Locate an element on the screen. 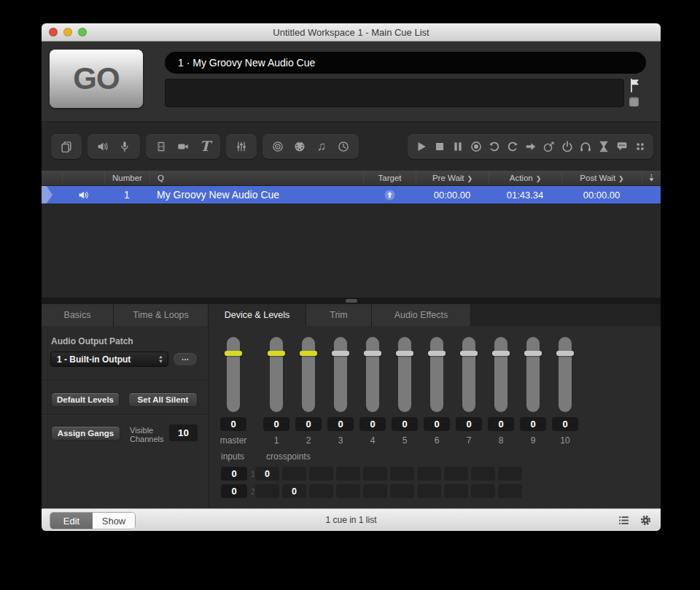 The width and height of the screenshot is (700, 590). load-arrow-icon is located at coordinates (651, 178).